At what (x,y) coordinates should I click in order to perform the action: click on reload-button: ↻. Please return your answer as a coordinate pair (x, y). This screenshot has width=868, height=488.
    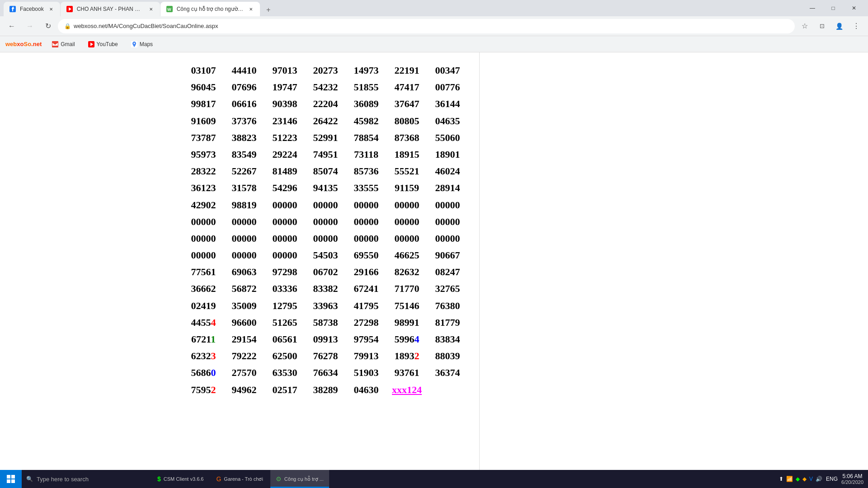
    Looking at the image, I should click on (48, 26).